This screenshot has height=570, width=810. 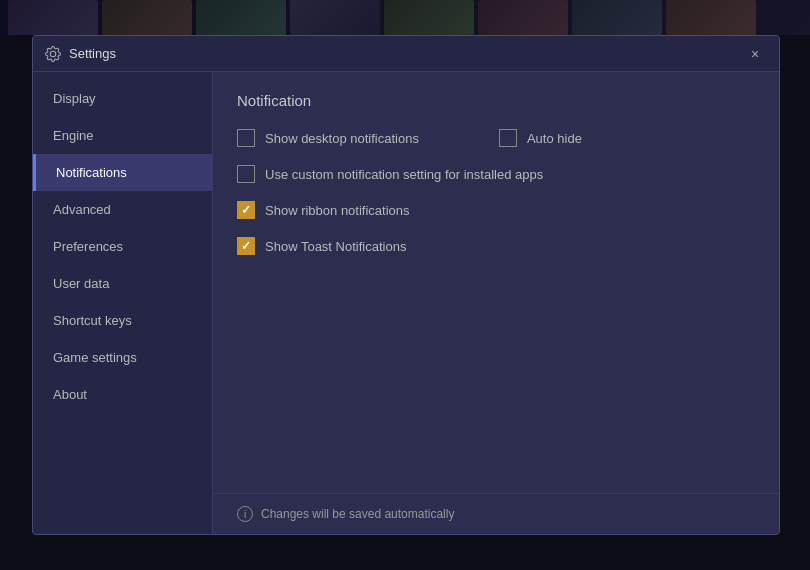 What do you see at coordinates (404, 174) in the screenshot?
I see `custom-notification-label: Use custom notification setting for inst…` at bounding box center [404, 174].